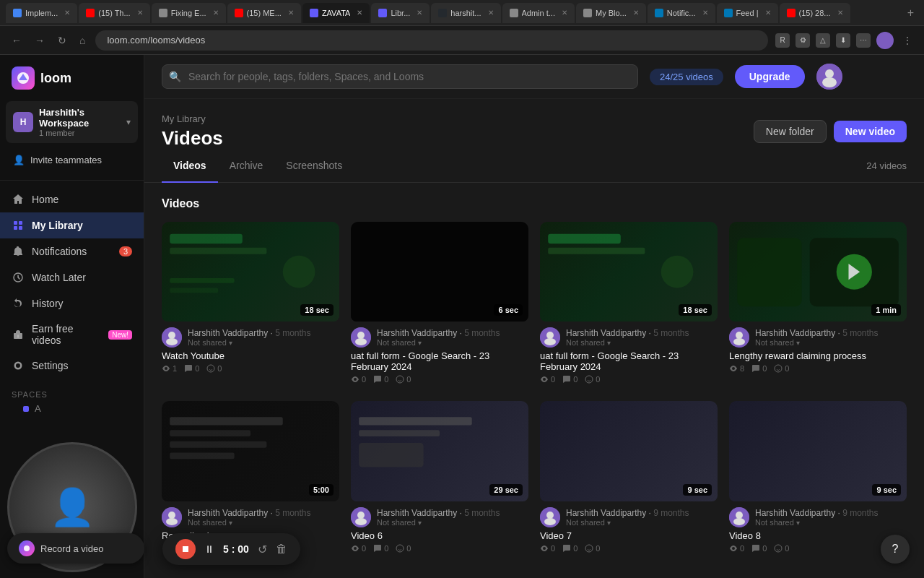 Image resolution: width=924 pixels, height=578 pixels. Describe the element at coordinates (192, 131) in the screenshot. I see `page-header-left: My Library Videos` at that location.